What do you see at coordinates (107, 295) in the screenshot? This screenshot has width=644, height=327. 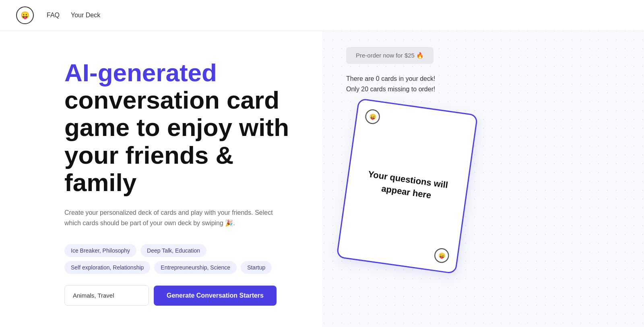 I see `topic-input` at bounding box center [107, 295].